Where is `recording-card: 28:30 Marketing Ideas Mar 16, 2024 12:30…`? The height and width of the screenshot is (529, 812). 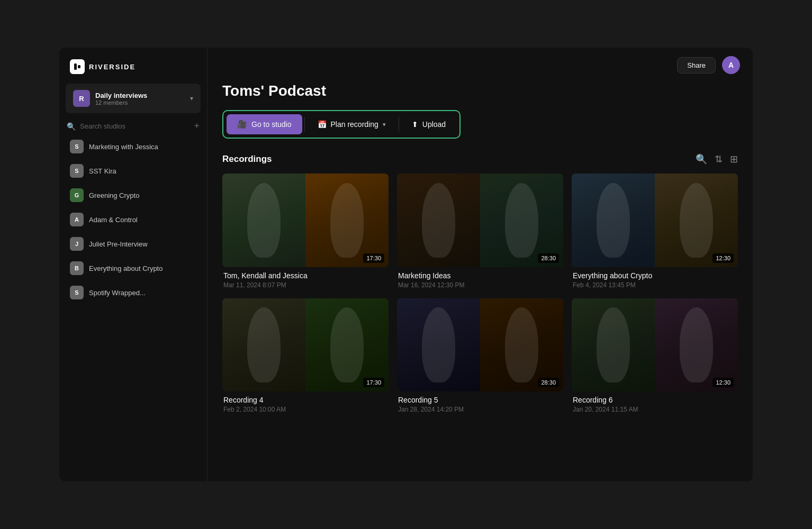
recording-card: 28:30 Marketing Ideas Mar 16, 2024 12:30… is located at coordinates (480, 232).